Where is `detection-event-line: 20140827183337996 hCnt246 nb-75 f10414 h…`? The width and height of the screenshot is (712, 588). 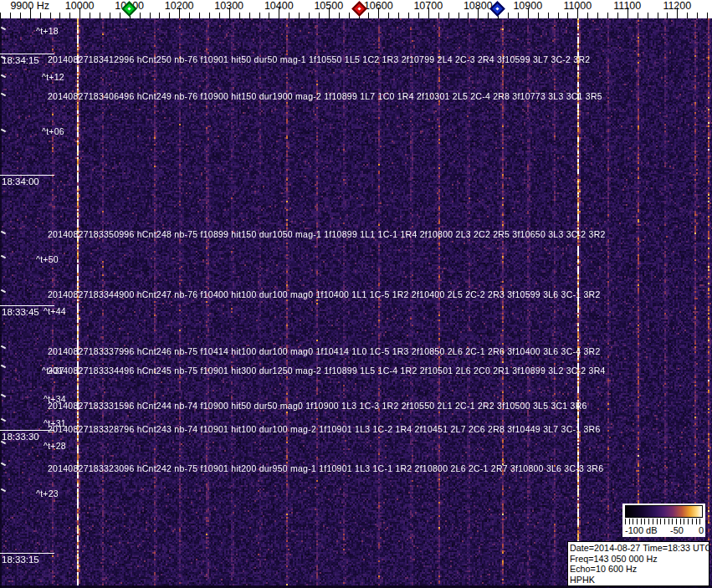 detection-event-line: 20140827183337996 hCnt246 nb-75 f10414 h… is located at coordinates (325, 351).